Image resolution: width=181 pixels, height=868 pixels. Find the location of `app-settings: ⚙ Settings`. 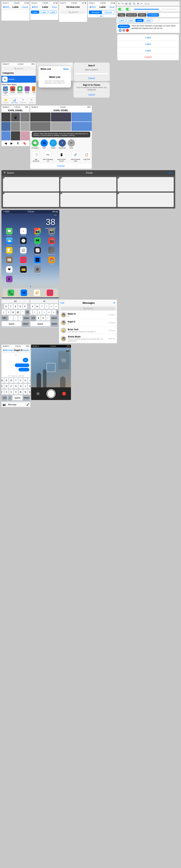

app-settings: ⚙ Settings is located at coordinates (37, 270).